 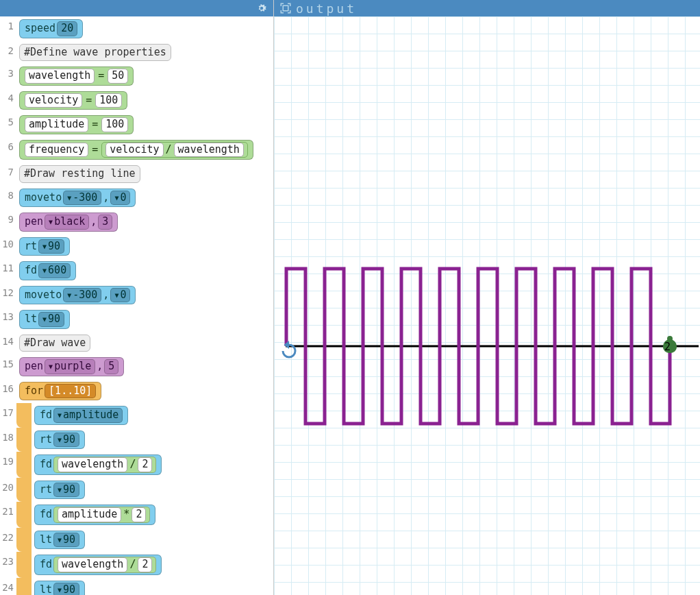 I want to click on var-name: wavelength, so click(x=60, y=76).